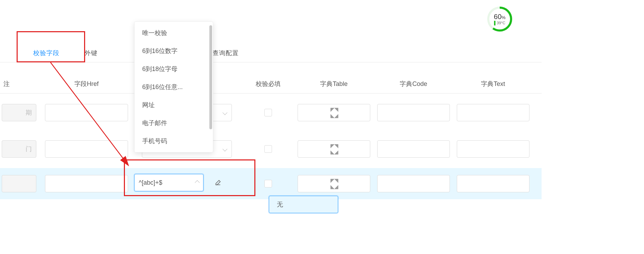 This screenshot has width=644, height=254. What do you see at coordinates (151, 183) in the screenshot?
I see `validation-select-value: ^[abc]+$` at bounding box center [151, 183].